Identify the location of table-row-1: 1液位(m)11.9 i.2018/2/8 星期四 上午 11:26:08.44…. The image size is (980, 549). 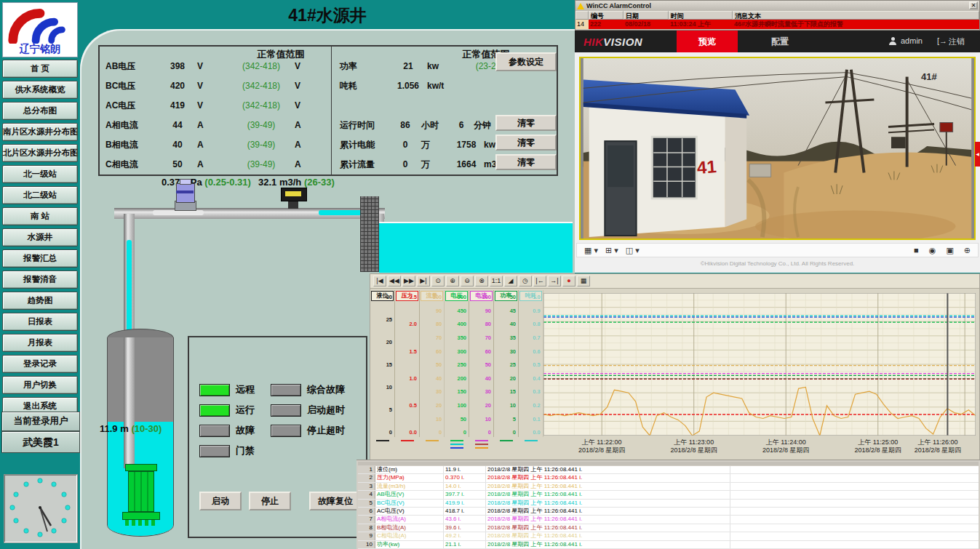
(668, 470).